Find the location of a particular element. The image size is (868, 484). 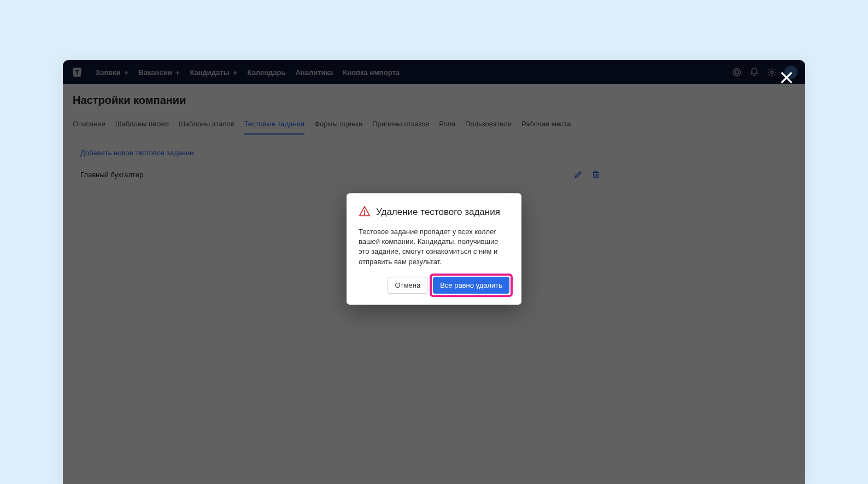

dialog-header: Удаление тестового задания is located at coordinates (434, 212).